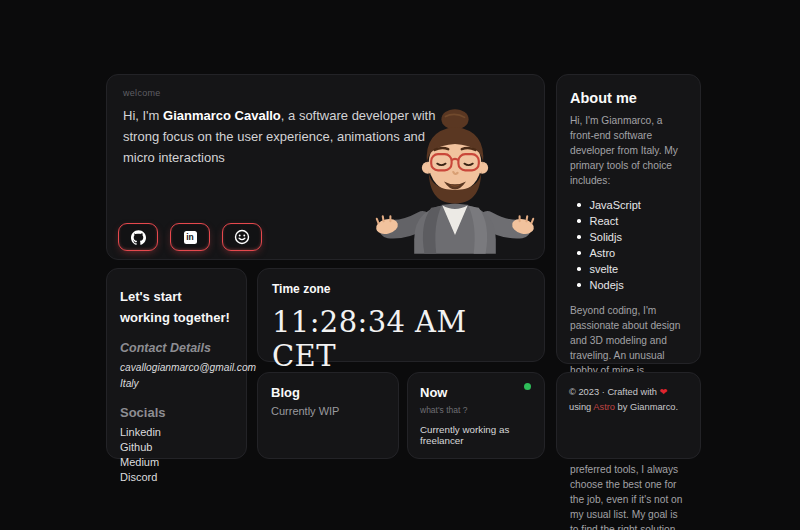  Describe the element at coordinates (401, 339) in the screenshot. I see `clock-display: 11:28:34 AM CET` at that location.